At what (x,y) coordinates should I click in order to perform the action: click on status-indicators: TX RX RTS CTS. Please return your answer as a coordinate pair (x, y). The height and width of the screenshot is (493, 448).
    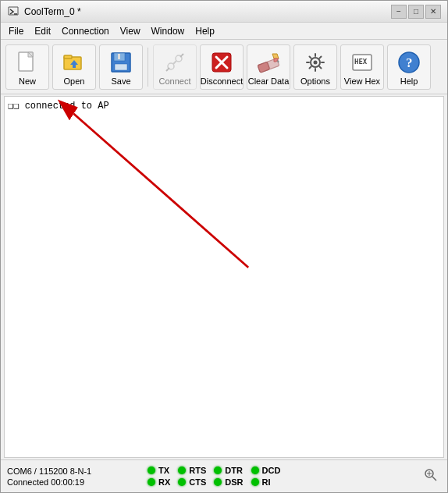
    Looking at the image, I should click on (286, 476).